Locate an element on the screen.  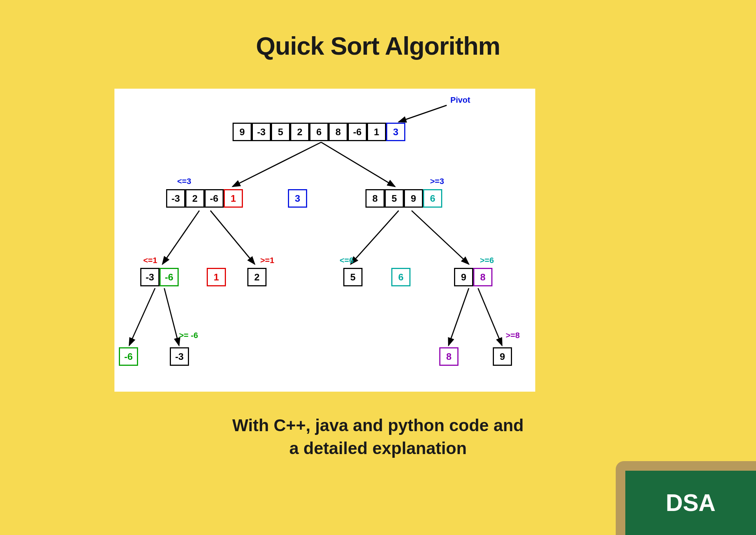
page-title: Quick Sort Algorithm is located at coordinates (378, 30).